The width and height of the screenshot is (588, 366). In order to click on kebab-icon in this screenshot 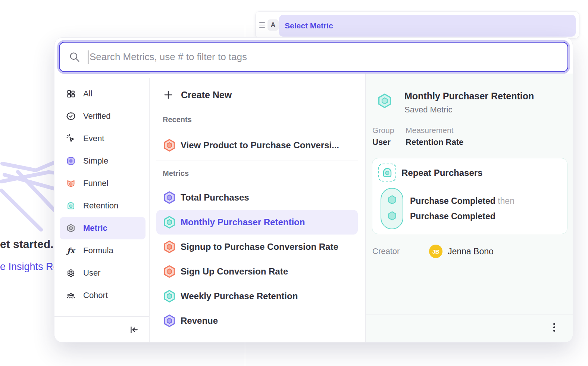, I will do `click(554, 324)`.